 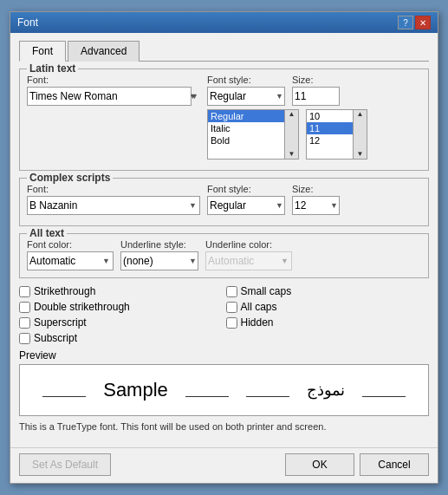 I want to click on complex-style-label: Font style:, so click(x=246, y=189).